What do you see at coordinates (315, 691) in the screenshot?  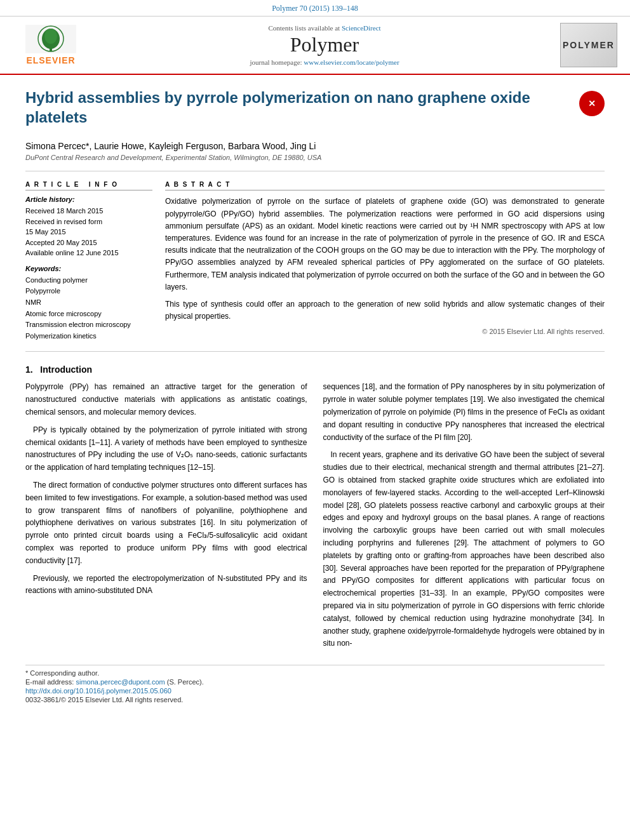 I see `doi-line: http://dx.doi.org/10.1016/j.polymer.2015…` at bounding box center [315, 691].